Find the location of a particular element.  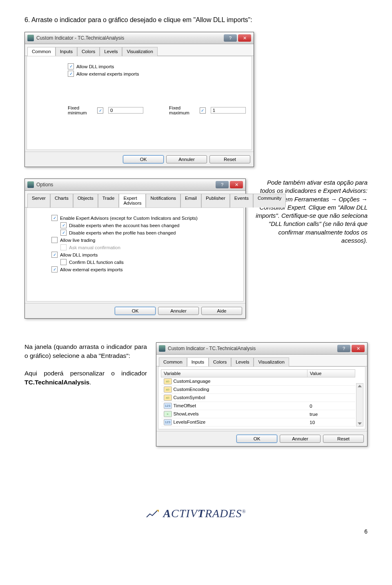

disable-prof-row: Disable experts when the profile has bee… is located at coordinates (149, 233).